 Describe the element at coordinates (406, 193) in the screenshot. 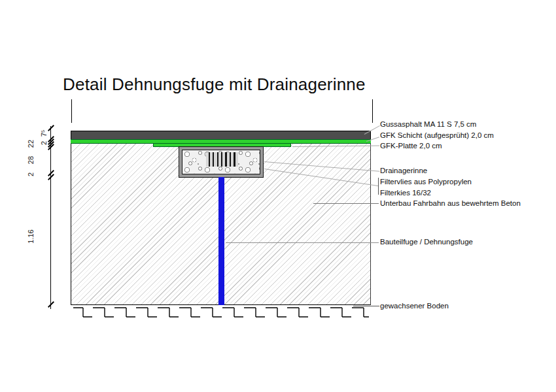

I see `annotation-label: Filterkies 16/32` at that location.